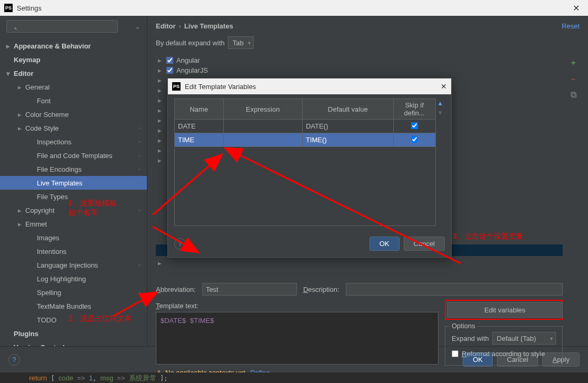 The width and height of the screenshot is (588, 383). Describe the element at coordinates (571, 26) in the screenshot. I see `reset-link: Reset` at that location.